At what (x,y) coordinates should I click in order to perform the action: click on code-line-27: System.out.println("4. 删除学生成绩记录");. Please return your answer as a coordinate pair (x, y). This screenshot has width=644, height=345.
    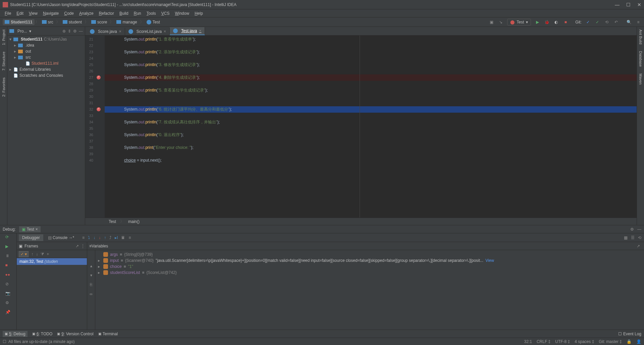
    Looking at the image, I should click on (371, 78).